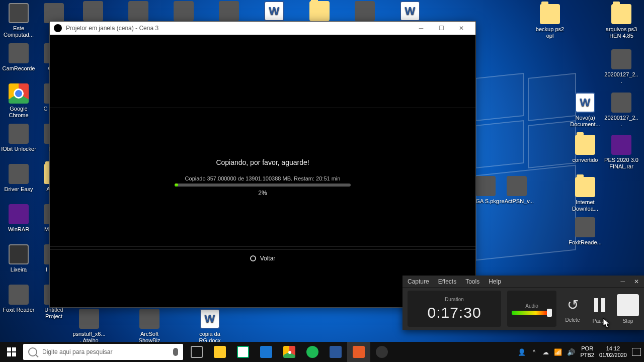 Image resolution: width=644 pixels, height=362 pixels. Describe the element at coordinates (623, 282) in the screenshot. I see `recorder-minimize-button: ─` at that location.